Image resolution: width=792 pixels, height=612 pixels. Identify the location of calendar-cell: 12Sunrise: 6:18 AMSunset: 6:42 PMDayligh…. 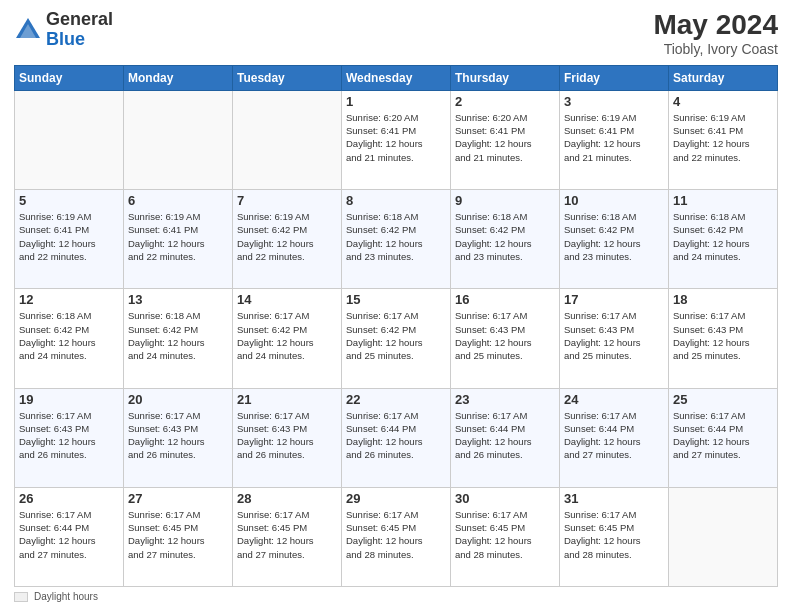
(70, 338).